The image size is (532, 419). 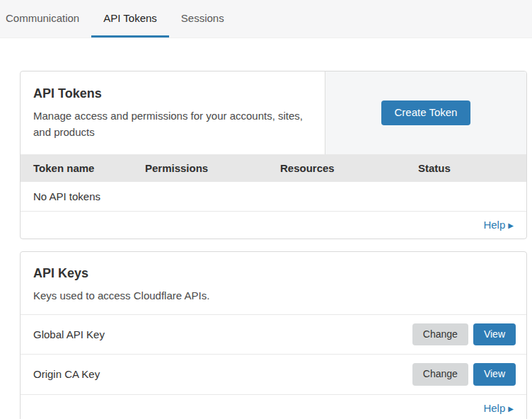 I want to click on tab-api-tokens: API Tokens, so click(x=130, y=18).